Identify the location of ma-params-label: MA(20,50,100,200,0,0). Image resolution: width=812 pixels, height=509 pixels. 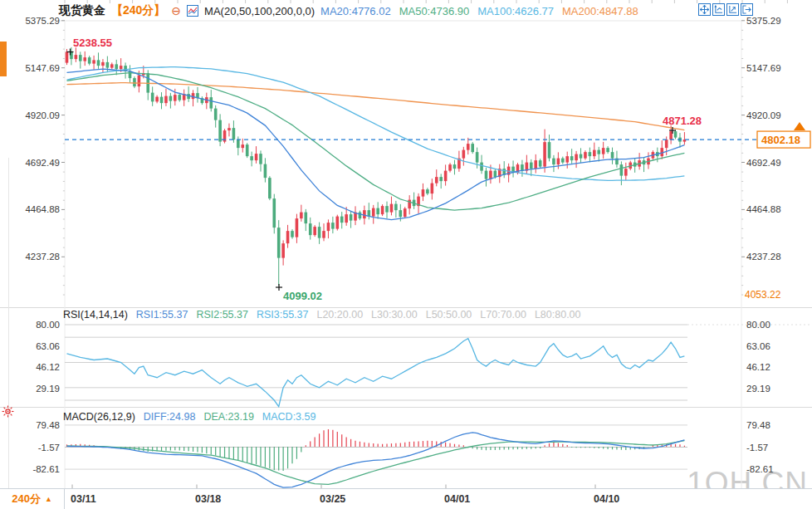
(259, 12).